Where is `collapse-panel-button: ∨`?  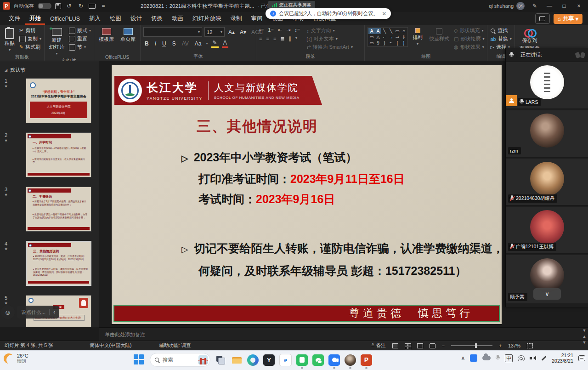
collapse-panel-button: ∨ is located at coordinates (547, 294).